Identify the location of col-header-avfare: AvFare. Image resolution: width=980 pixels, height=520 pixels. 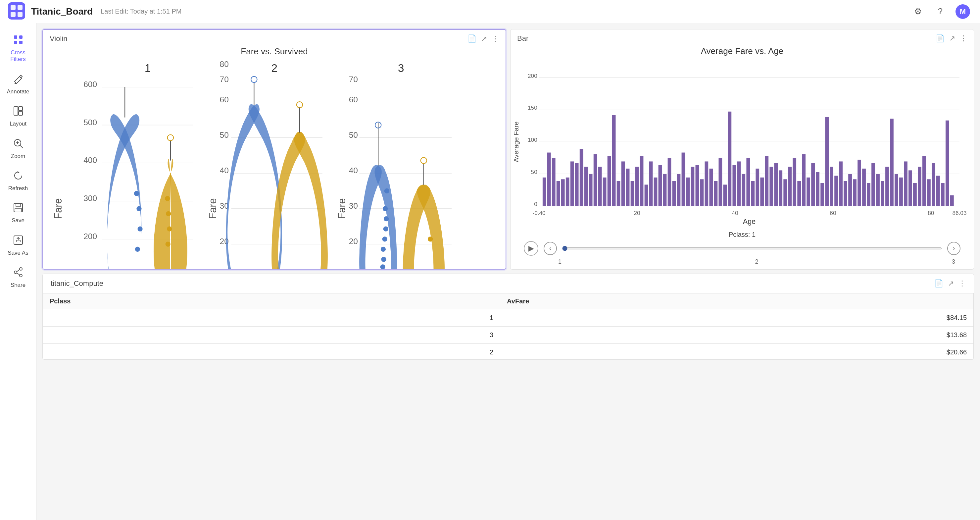
(737, 301).